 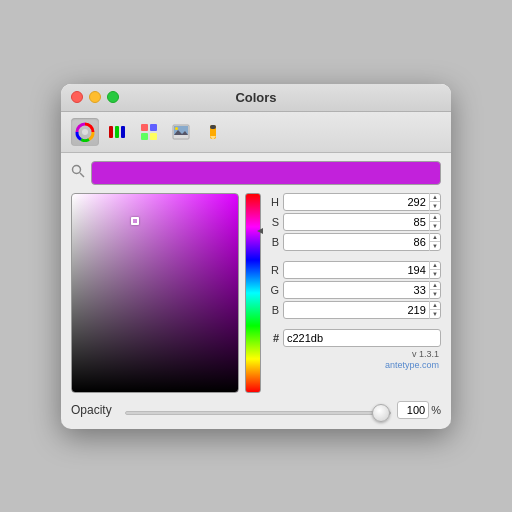 What do you see at coordinates (95, 97) in the screenshot?
I see `traffic-lights` at bounding box center [95, 97].